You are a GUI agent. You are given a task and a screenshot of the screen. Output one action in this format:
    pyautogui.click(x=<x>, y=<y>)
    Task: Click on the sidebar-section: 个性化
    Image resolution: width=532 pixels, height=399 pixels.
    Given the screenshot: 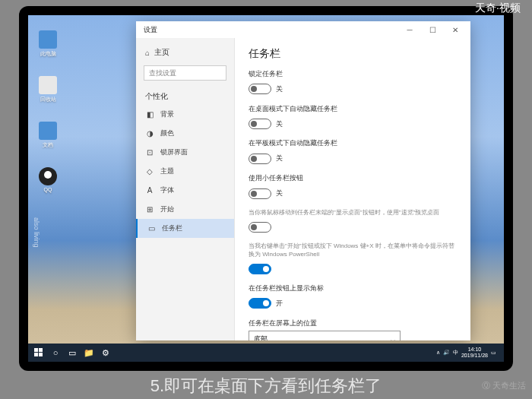 What is the action you would take?
    pyautogui.click(x=185, y=95)
    